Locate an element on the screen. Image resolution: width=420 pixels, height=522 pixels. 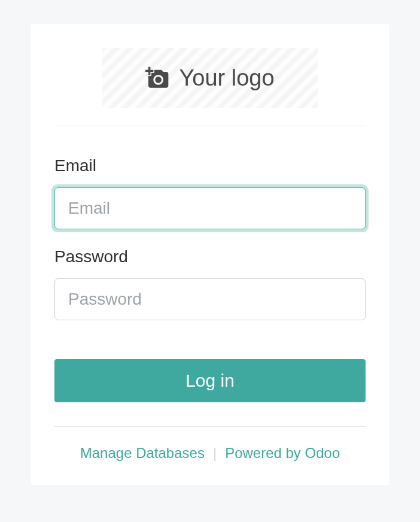
manage-databases-link: Manage Databases is located at coordinates (142, 453).